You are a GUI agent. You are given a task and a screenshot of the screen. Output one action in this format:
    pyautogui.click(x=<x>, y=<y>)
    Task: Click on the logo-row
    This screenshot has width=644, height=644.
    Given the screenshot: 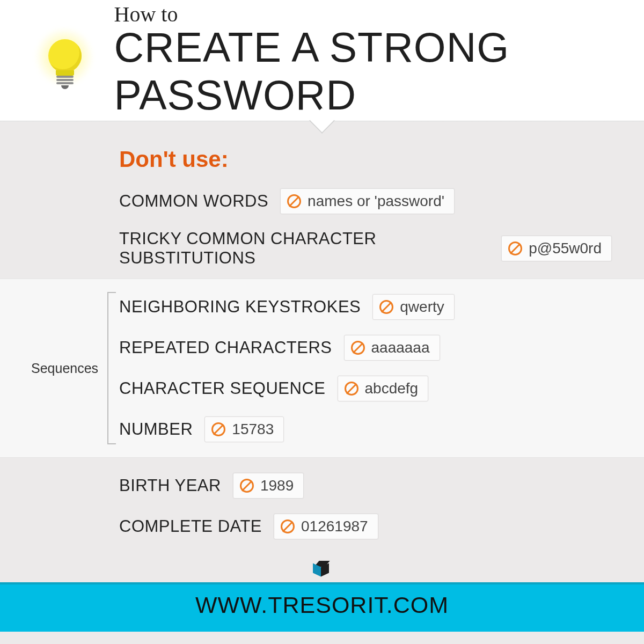 What is the action you would take?
    pyautogui.click(x=322, y=572)
    